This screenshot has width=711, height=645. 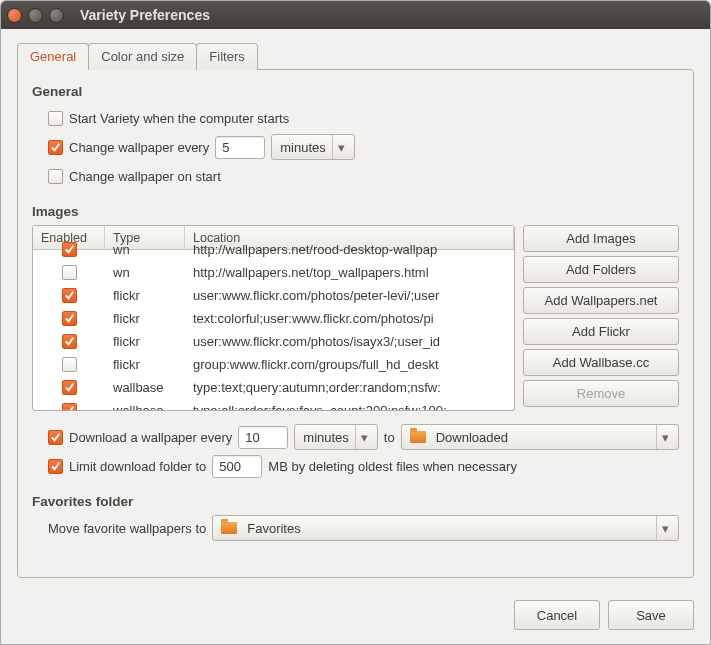 What do you see at coordinates (313, 147) in the screenshot?
I see `combo-change-unit: minutes ▾` at bounding box center [313, 147].